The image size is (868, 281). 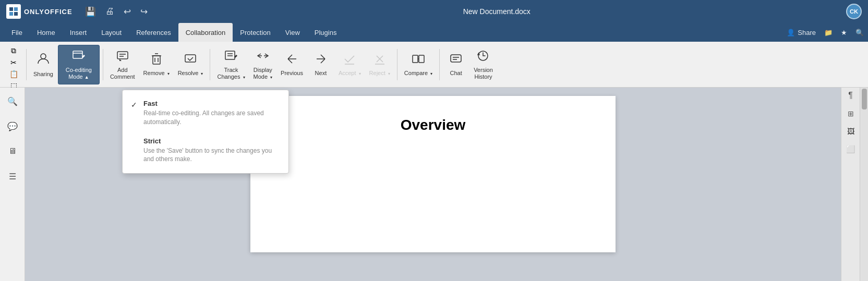 I want to click on add-comment-button: AddComment, so click(x=123, y=65).